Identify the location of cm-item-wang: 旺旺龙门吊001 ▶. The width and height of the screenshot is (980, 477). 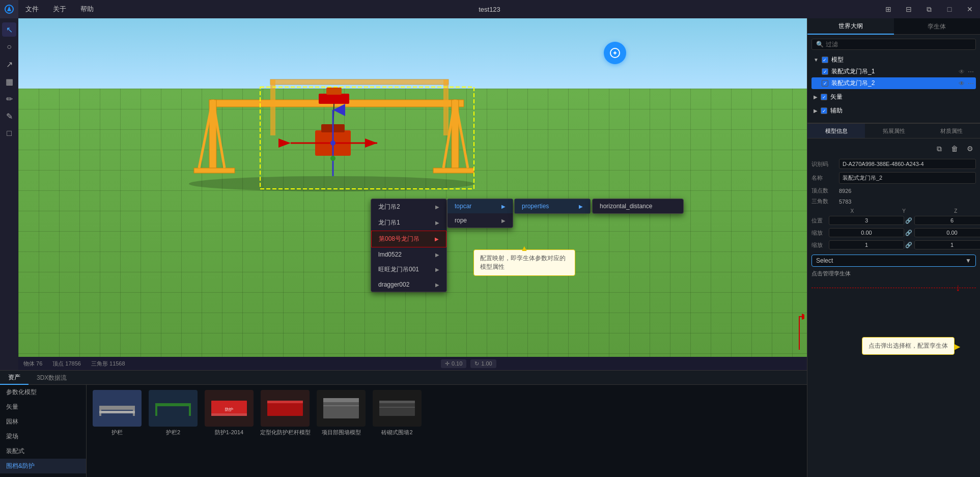
(409, 270).